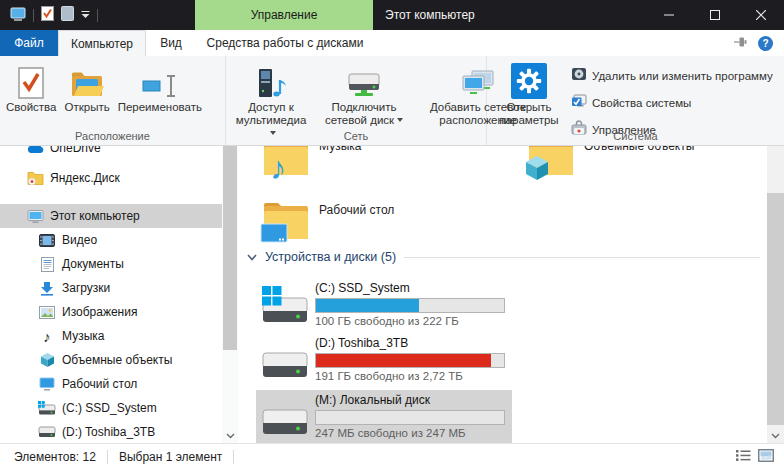  What do you see at coordinates (110, 408) in the screenshot?
I see `sidebar-item-label: (C:) SSD_System` at bounding box center [110, 408].